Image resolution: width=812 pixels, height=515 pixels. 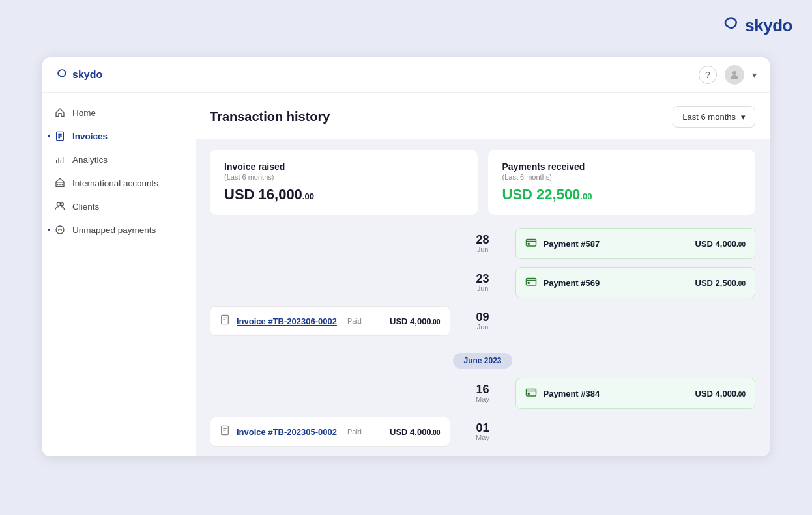 What do you see at coordinates (755, 75) in the screenshot?
I see `topbar-chevron-icon: ▾` at bounding box center [755, 75].